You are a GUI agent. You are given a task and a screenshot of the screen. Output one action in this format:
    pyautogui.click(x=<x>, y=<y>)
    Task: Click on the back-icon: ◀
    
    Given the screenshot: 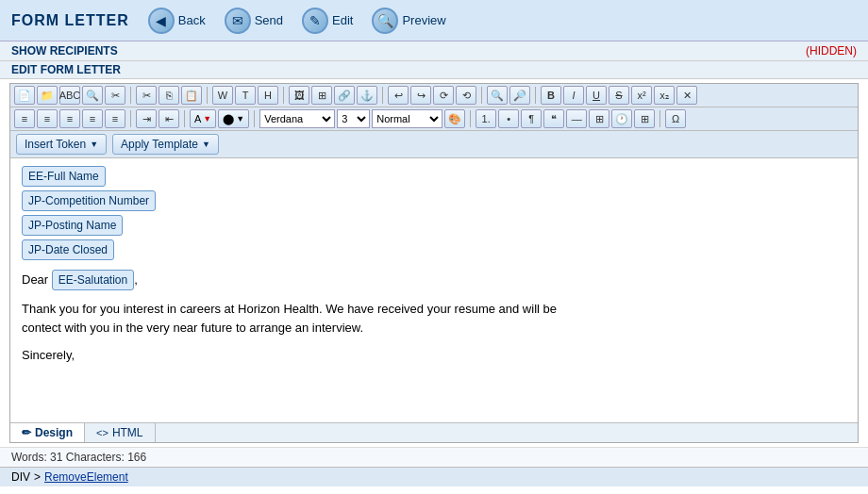 What is the action you would take?
    pyautogui.click(x=161, y=21)
    